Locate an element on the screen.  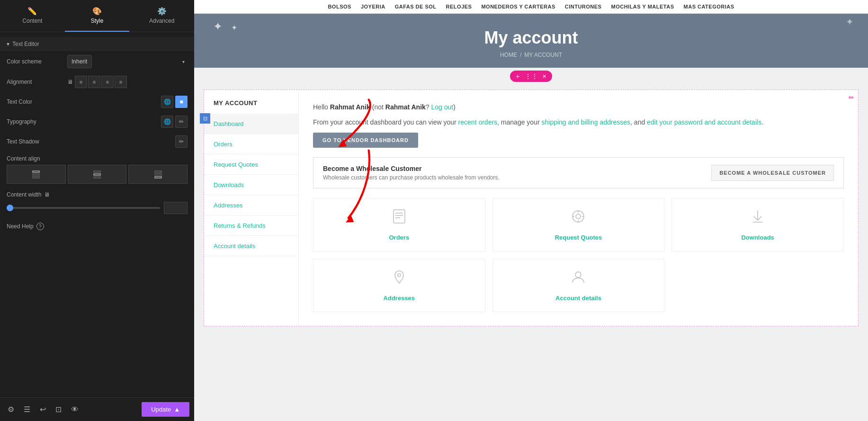
sidebar-item-orders: Orders is located at coordinates (251, 144).